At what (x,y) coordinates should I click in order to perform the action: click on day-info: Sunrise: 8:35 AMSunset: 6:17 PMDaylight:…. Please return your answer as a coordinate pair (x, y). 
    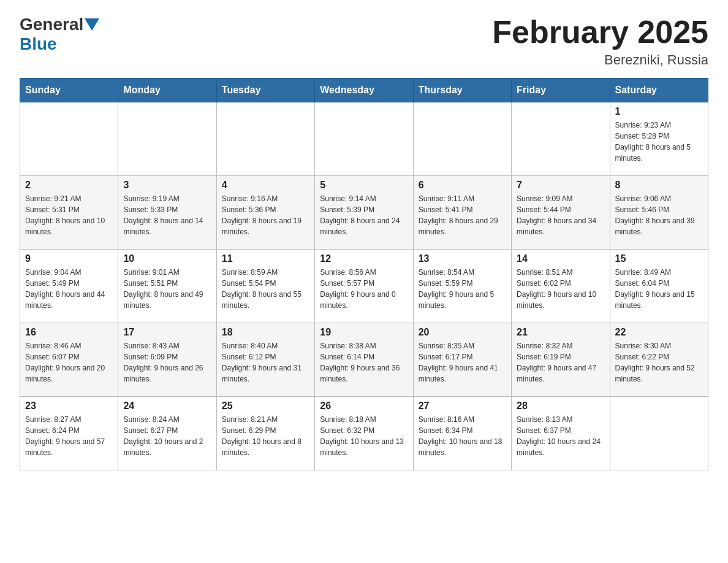
    Looking at the image, I should click on (462, 362).